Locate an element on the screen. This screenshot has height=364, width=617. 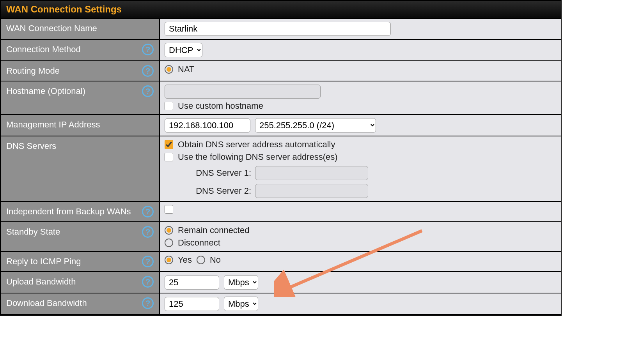
row-connection-name: WAN Connection Name is located at coordinates (281, 29).